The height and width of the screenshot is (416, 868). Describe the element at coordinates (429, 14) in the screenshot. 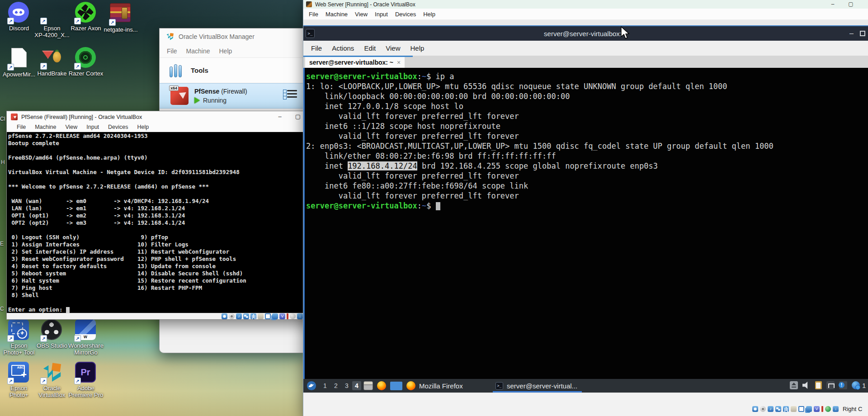

I see `webserver-menu-help: Help` at that location.